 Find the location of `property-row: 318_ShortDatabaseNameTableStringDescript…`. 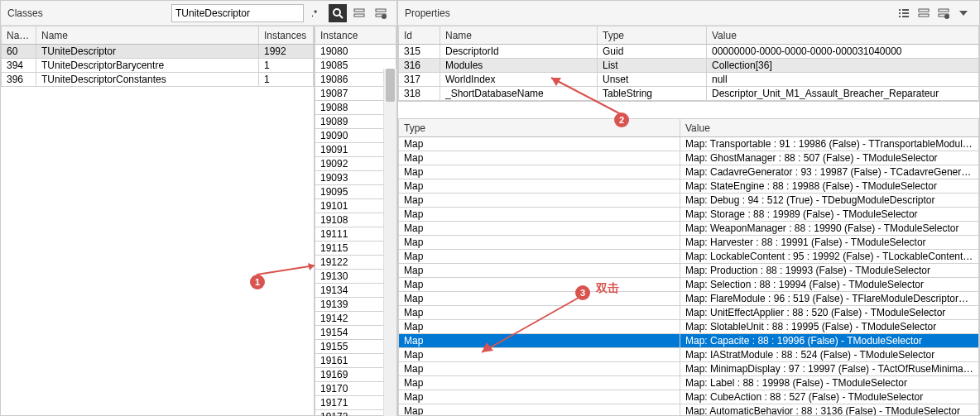

property-row: 318_ShortDatabaseNameTableStringDescript… is located at coordinates (689, 94).